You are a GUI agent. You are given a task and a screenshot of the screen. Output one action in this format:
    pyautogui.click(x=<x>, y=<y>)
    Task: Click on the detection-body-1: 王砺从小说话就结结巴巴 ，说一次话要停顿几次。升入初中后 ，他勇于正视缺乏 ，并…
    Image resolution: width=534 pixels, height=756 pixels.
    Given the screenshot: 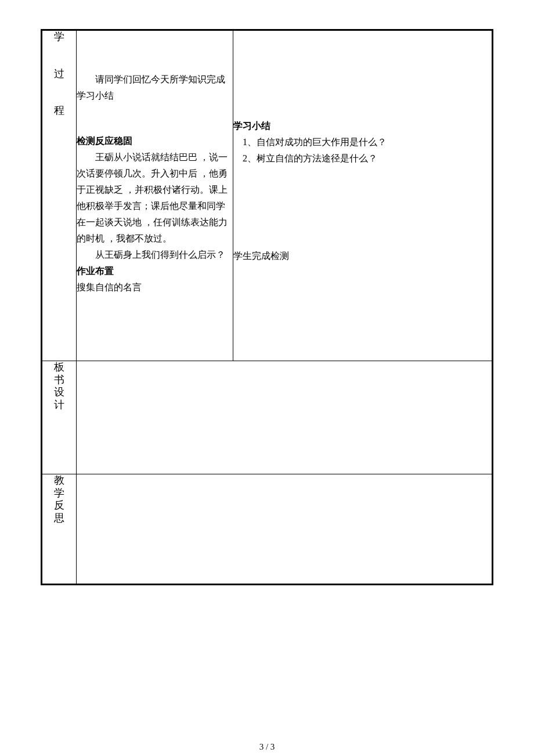 What is the action you would take?
    pyautogui.click(x=154, y=198)
    